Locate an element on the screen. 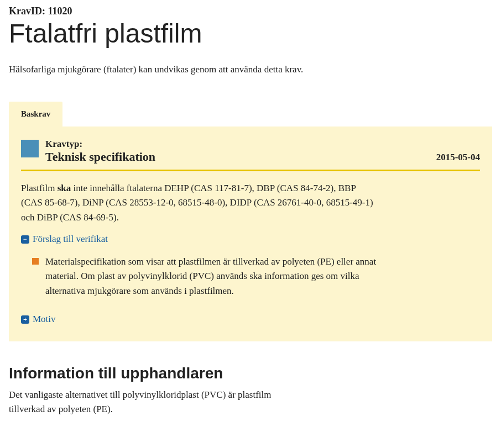 The height and width of the screenshot is (448, 501). page-title: Ftalatfri plastfilm is located at coordinates (251, 33).